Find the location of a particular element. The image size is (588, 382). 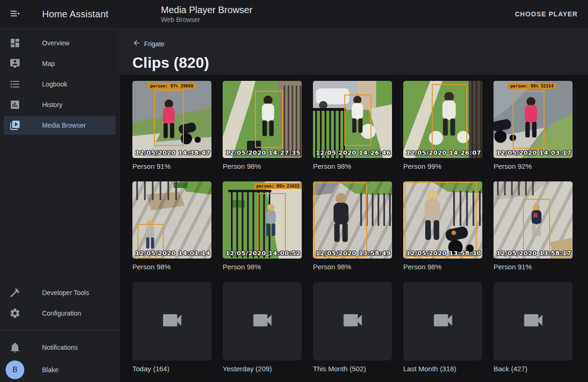

gear-icon is located at coordinates (15, 313).